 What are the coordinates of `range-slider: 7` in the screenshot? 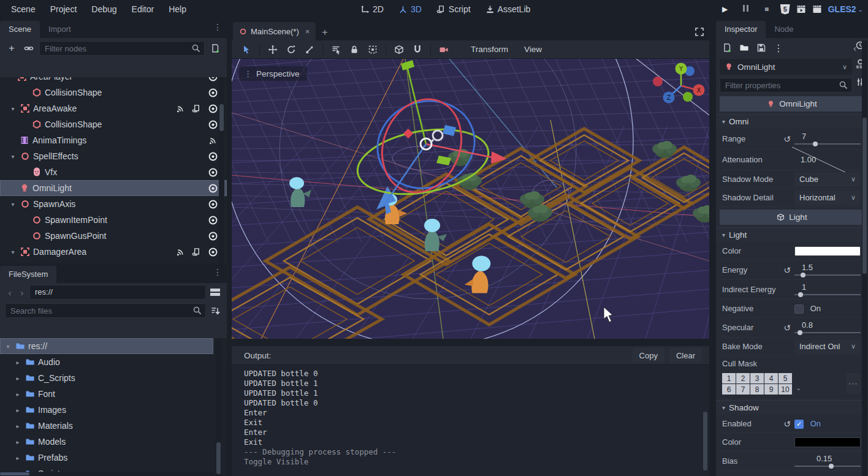 It's located at (828, 139).